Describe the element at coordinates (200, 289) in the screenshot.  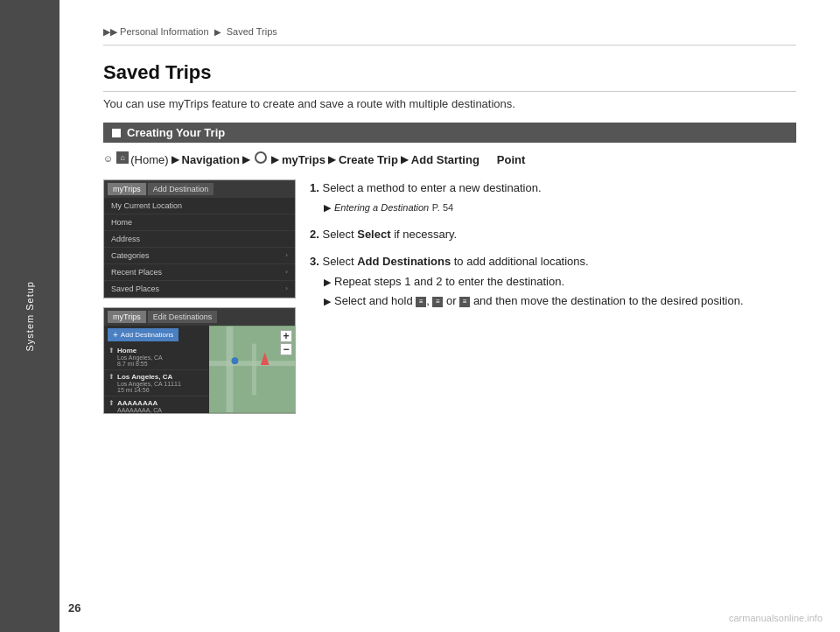
I see `screen1-item-5: Saved Places ›` at that location.